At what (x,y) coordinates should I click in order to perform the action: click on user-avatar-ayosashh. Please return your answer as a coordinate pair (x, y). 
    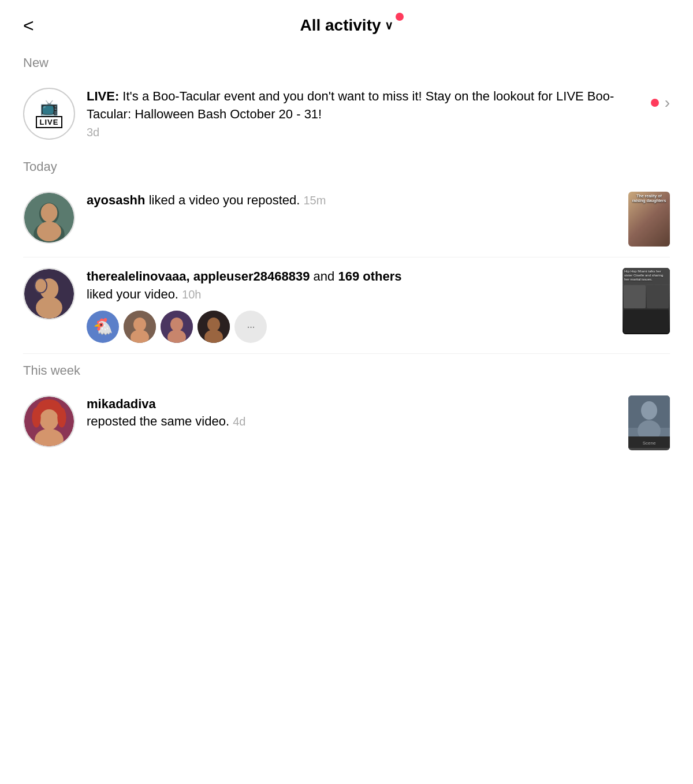
    Looking at the image, I should click on (49, 218).